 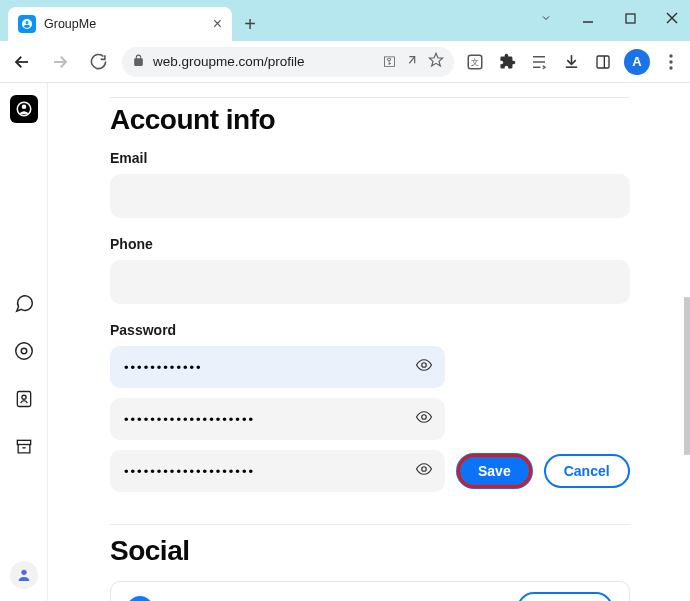 I want to click on current-password-field, so click(x=278, y=367).